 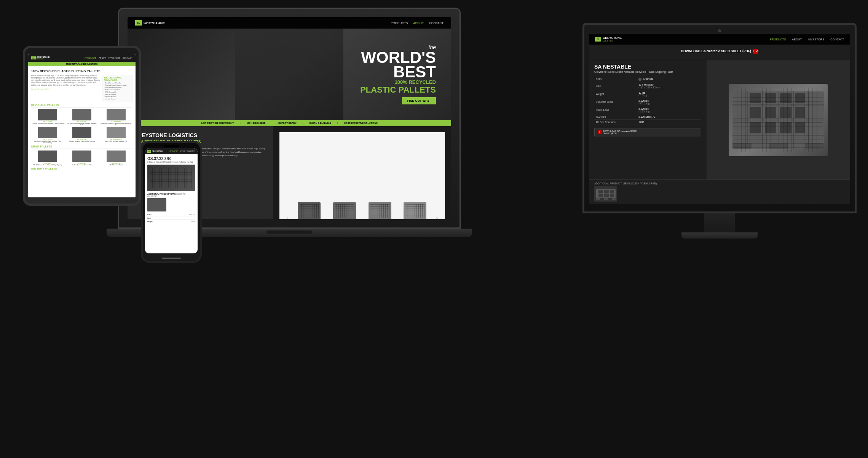 What do you see at coordinates (66, 81) in the screenshot?
I see `tablet-body-text: Plastic pallets are a huge topic of just…` at bounding box center [66, 81].